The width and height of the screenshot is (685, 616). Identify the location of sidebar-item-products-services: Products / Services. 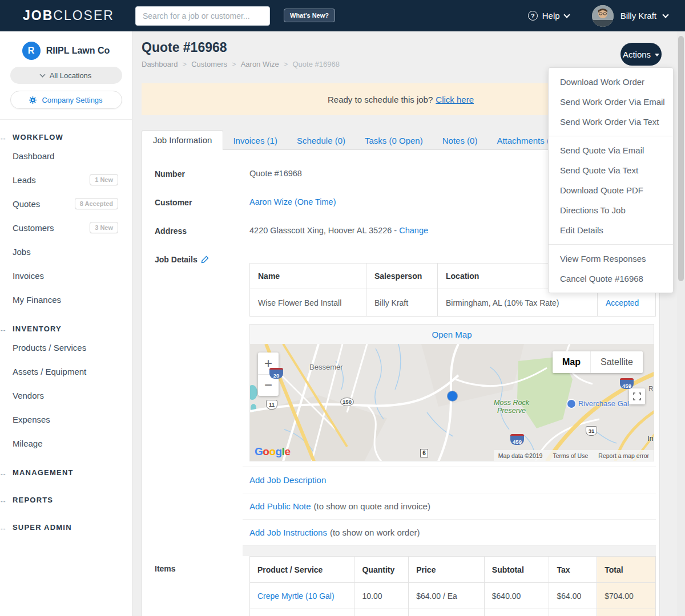
(66, 347).